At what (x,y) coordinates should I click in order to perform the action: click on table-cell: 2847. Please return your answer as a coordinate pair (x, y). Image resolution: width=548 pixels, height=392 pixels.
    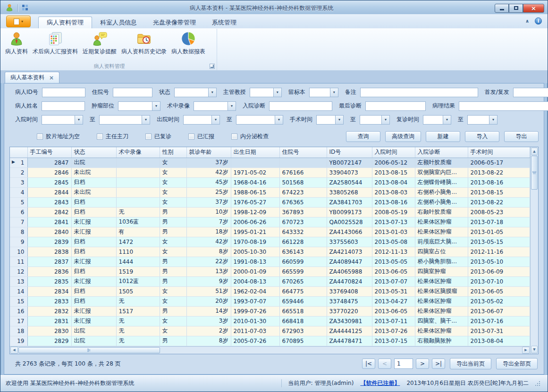
    Looking at the image, I should click on (49, 162).